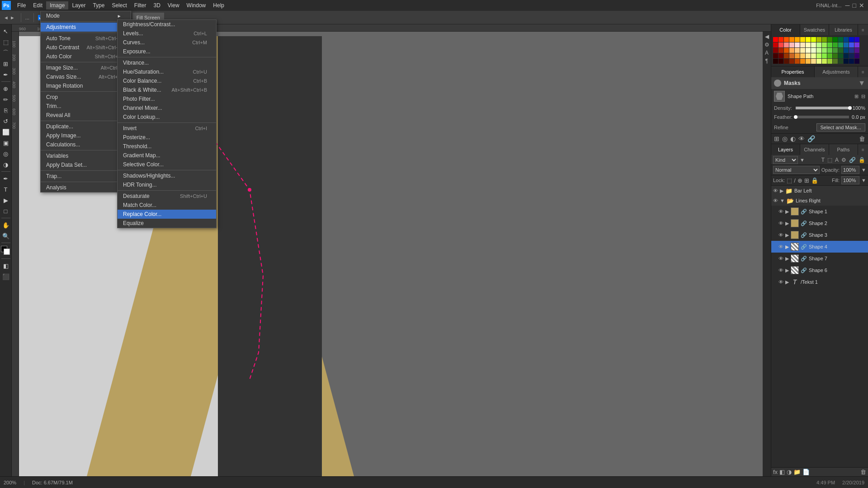  Describe the element at coordinates (79, 5) in the screenshot. I see `menu-layer: Layer` at that location.